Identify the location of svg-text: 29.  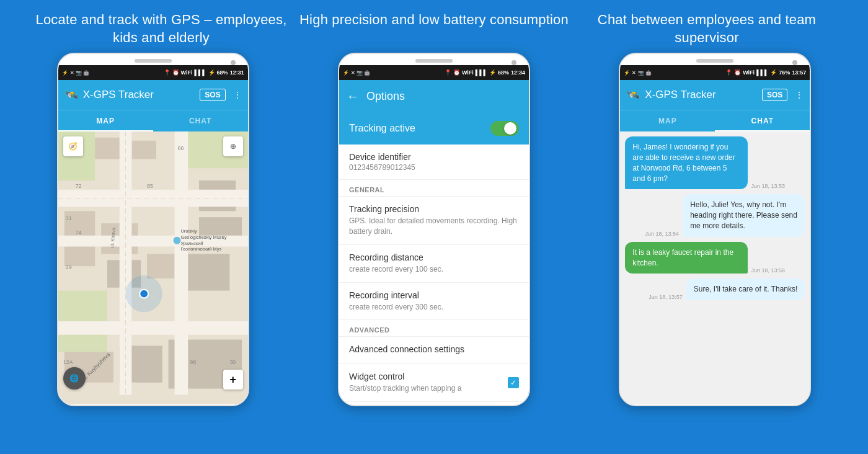
(69, 267).